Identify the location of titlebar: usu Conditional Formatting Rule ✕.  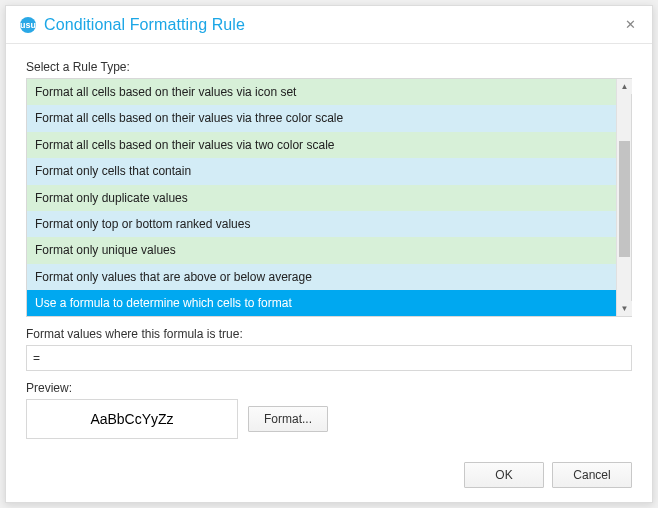
(329, 25).